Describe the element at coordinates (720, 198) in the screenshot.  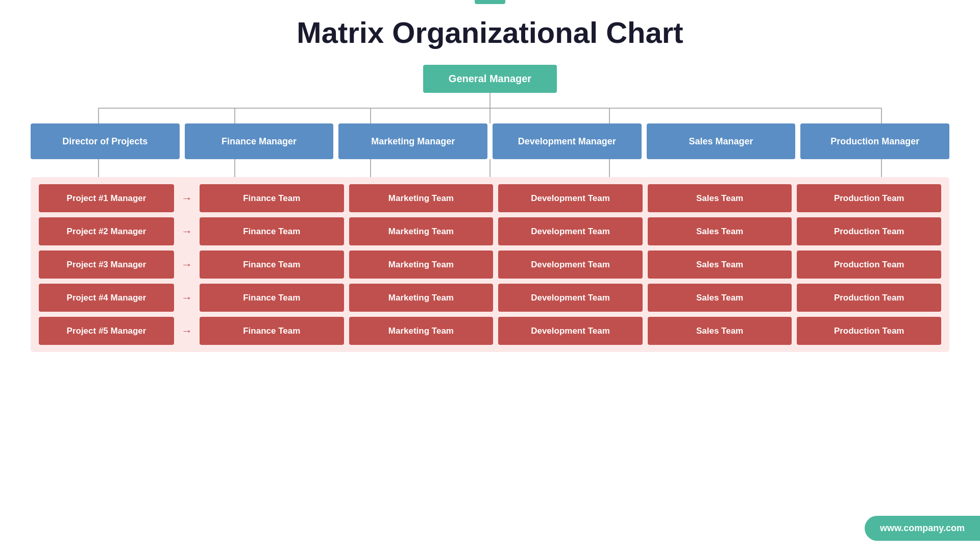
I see `team-0-3: Sales Team` at that location.